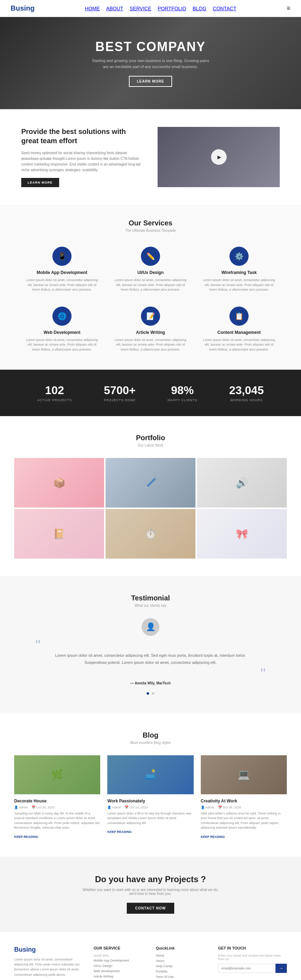 The image size is (301, 980). What do you see at coordinates (150, 673) in the screenshot?
I see `quote-mark-right: "` at bounding box center [150, 673].